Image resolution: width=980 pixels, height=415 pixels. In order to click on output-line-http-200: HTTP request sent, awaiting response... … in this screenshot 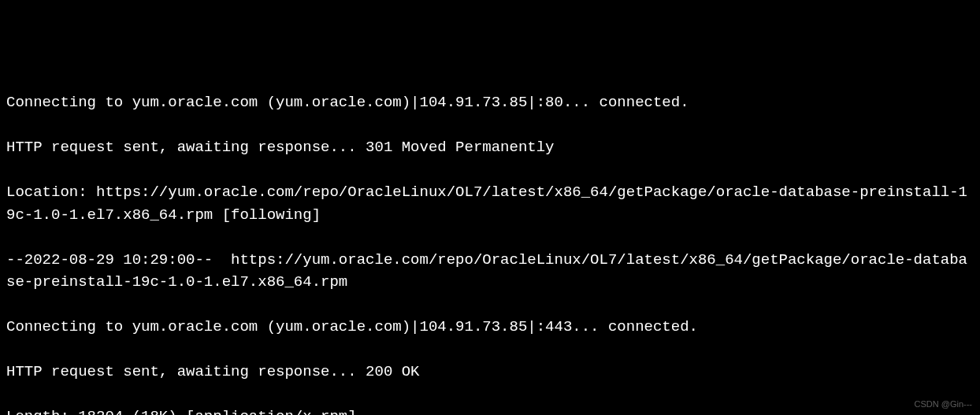, I will do `click(490, 372)`.